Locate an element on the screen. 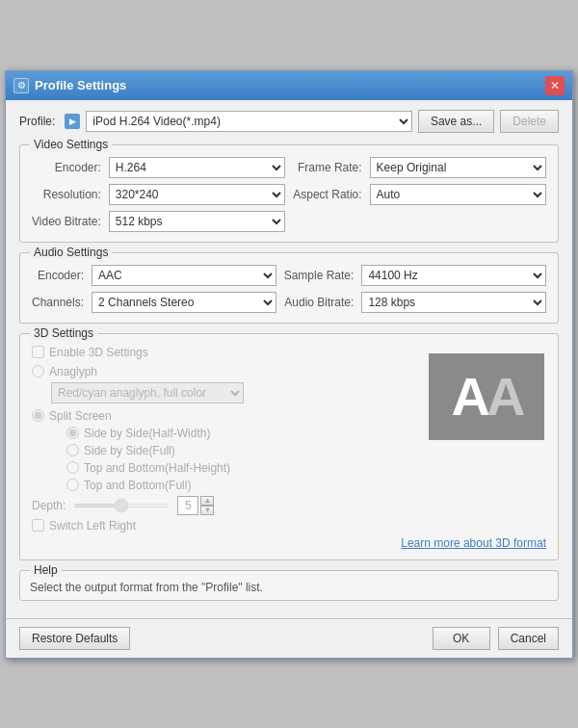  switch-left-right-label: Switch Left Right is located at coordinates (92, 526).